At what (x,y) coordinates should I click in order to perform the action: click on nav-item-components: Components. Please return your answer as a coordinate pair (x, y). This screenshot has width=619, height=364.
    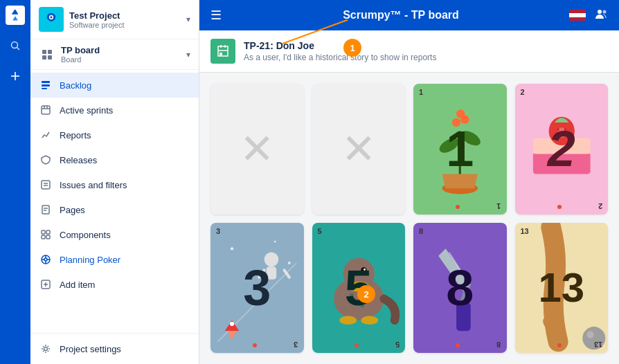
    Looking at the image, I should click on (115, 235).